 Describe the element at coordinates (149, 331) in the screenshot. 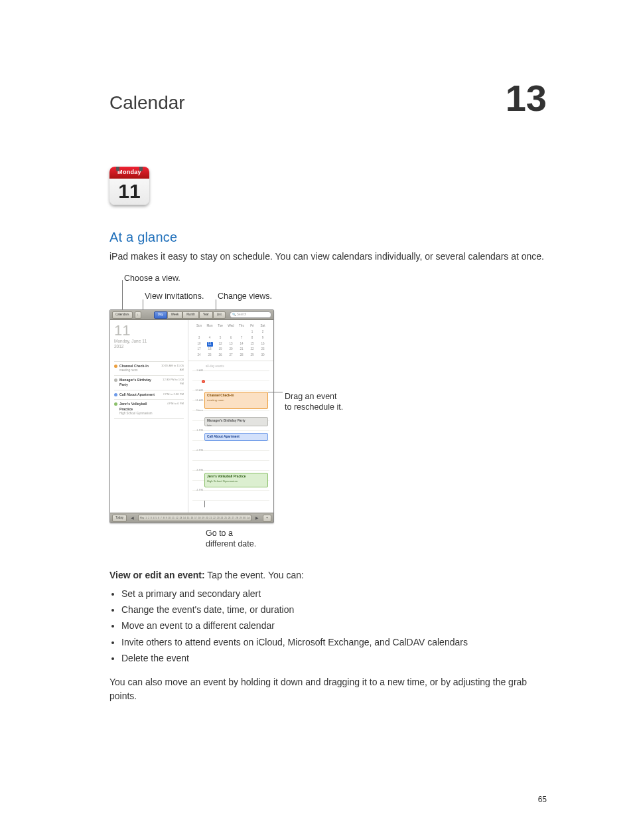

I see `big-day-number: 11` at that location.